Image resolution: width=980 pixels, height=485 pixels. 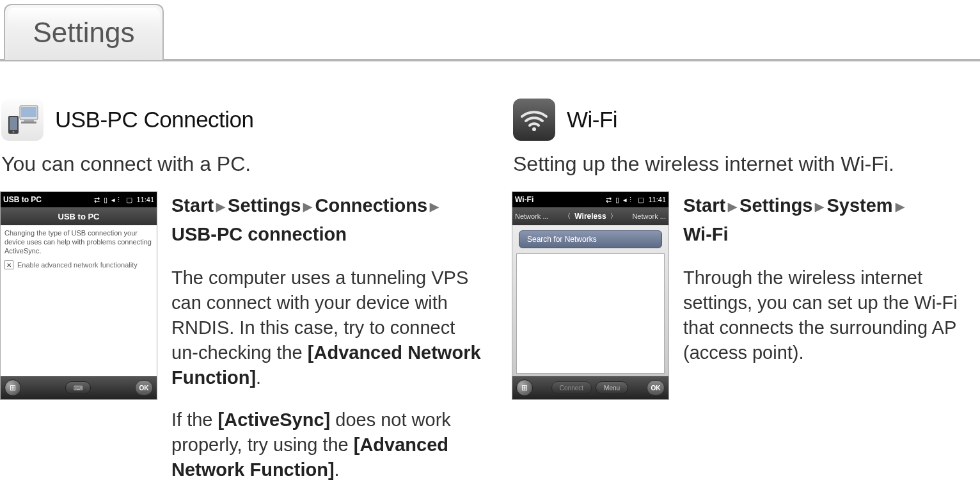 I want to click on usb-body-text: Changing the type of USB connection your…, so click(x=79, y=242).